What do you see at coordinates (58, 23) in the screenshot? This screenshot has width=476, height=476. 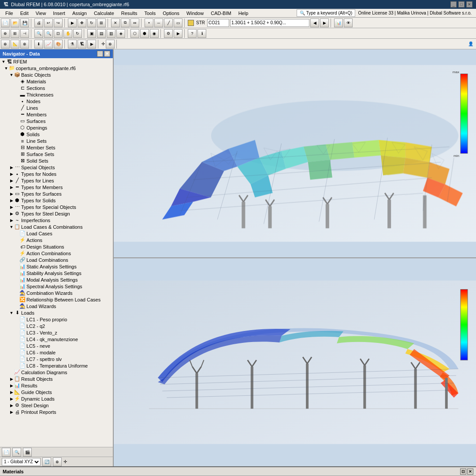 I see `redo-button: ↪` at bounding box center [58, 23].